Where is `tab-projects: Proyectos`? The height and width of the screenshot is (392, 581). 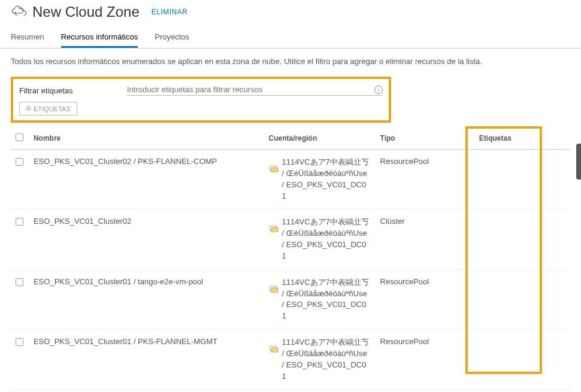 tab-projects: Proyectos is located at coordinates (172, 38).